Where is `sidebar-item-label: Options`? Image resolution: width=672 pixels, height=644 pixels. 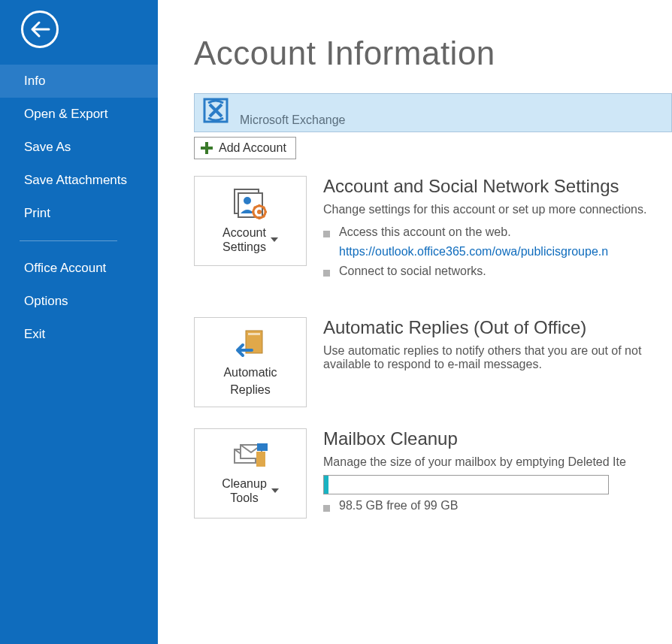 sidebar-item-label: Options is located at coordinates (47, 301).